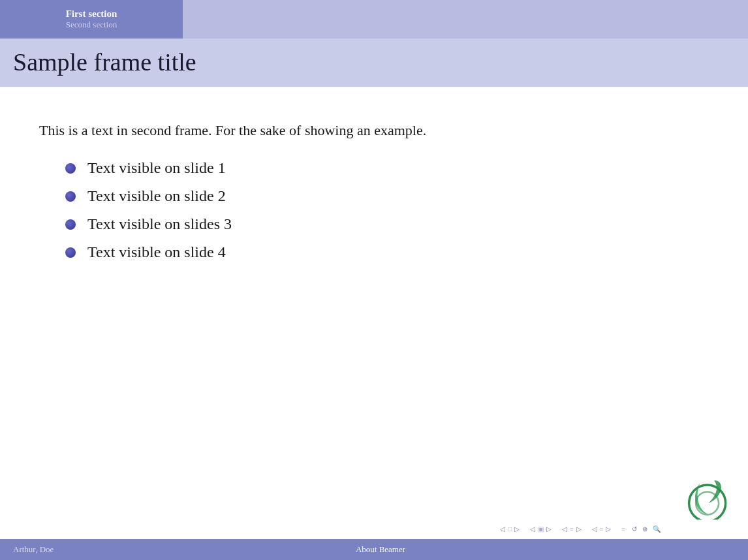  Describe the element at coordinates (91, 20) in the screenshot. I see `nav-section-active: First section Second section` at that location.